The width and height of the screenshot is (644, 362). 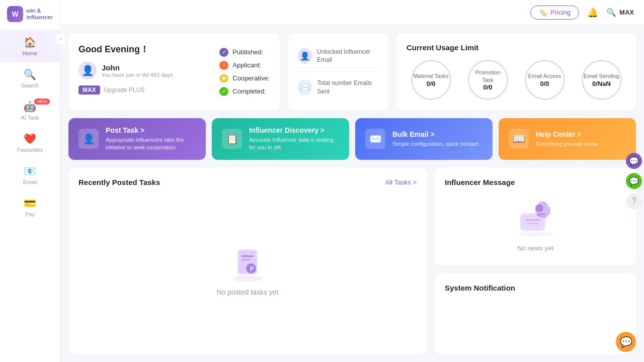 I want to click on promotion-task-label: Promotion Task, so click(x=488, y=76).